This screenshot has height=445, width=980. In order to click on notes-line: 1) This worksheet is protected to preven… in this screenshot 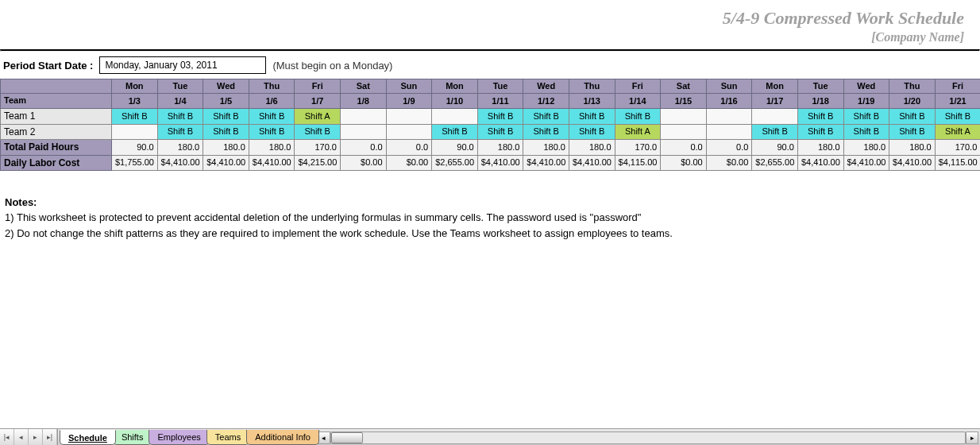, I will do `click(490, 218)`.